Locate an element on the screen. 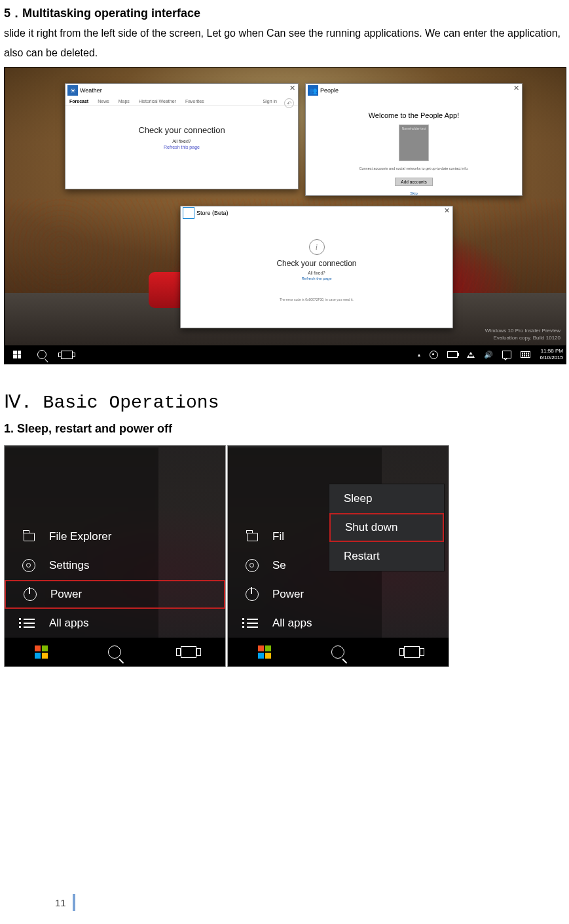  start-item-label: Fil is located at coordinates (278, 537).